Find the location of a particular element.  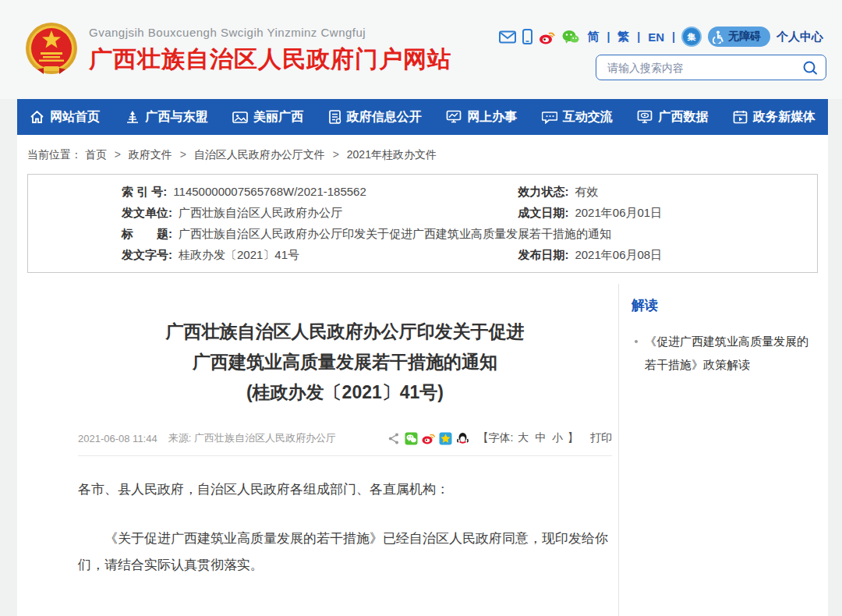

breadcrumb-gov-documents: 政府文件 is located at coordinates (150, 154).